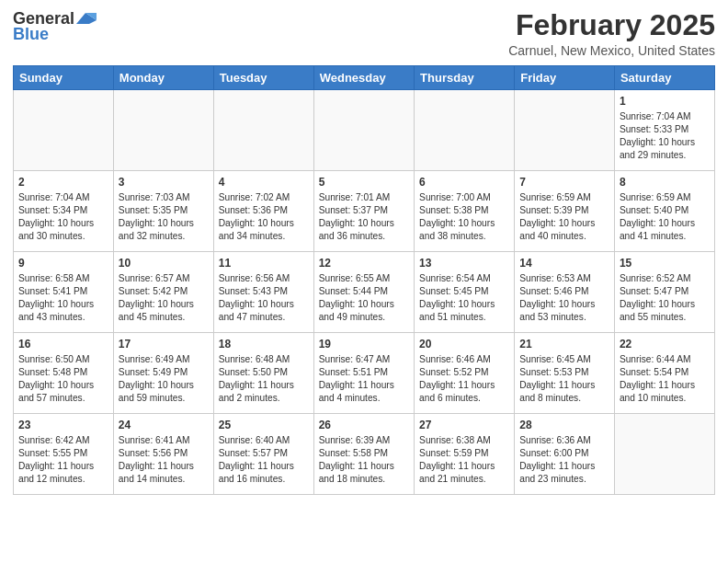 The height and width of the screenshot is (563, 728). What do you see at coordinates (63, 263) in the screenshot?
I see `day-number: 9` at bounding box center [63, 263].